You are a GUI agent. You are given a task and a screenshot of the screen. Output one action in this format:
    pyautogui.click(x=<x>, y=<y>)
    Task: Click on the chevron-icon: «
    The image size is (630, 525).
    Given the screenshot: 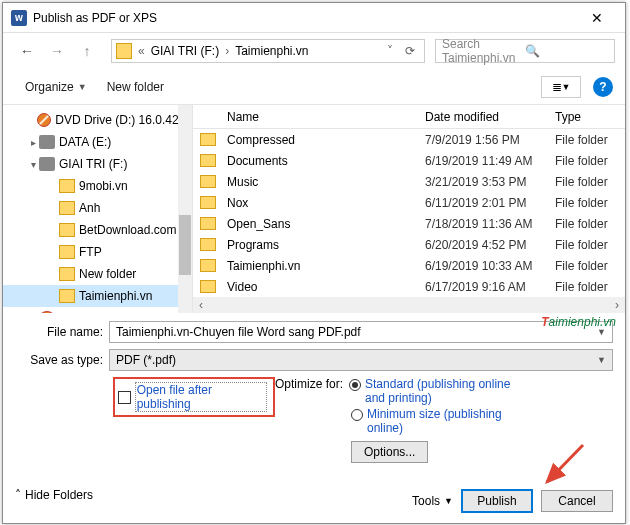 What is the action you would take?
    pyautogui.click(x=142, y=51)
    